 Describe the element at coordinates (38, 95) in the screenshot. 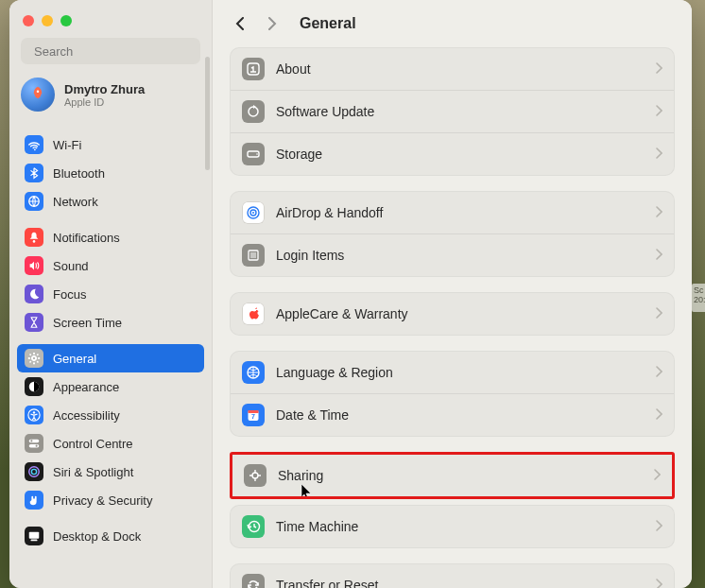

I see `avatar` at that location.